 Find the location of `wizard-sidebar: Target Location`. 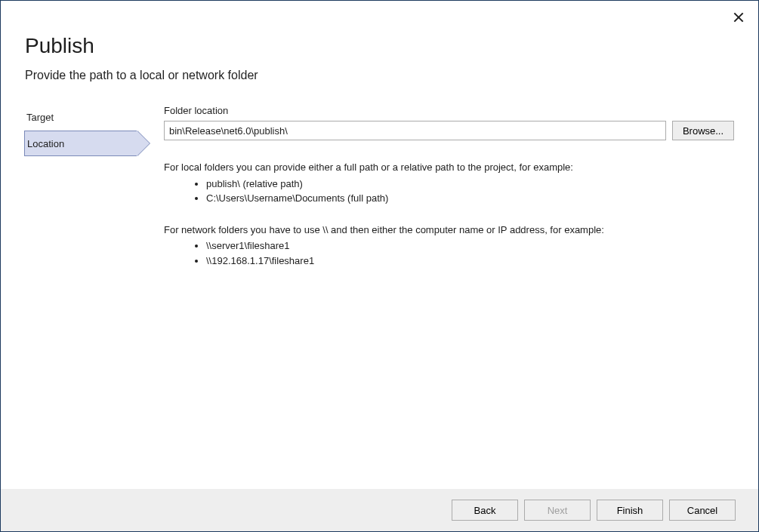

wizard-sidebar: Target Location is located at coordinates (69, 275).